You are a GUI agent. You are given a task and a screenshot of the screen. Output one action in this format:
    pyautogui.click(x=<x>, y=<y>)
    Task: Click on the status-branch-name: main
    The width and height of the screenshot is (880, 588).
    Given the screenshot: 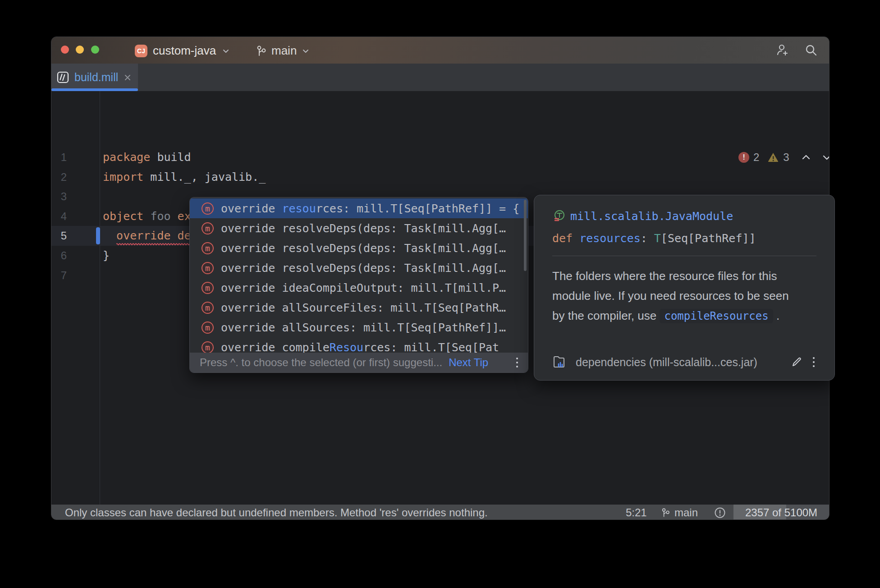 What is the action you would take?
    pyautogui.click(x=686, y=512)
    